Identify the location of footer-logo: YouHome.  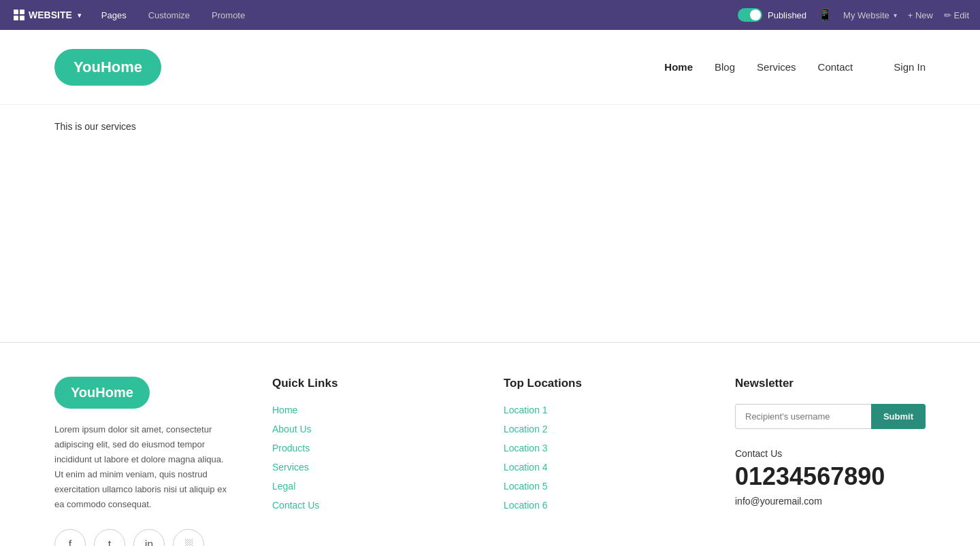
(102, 393).